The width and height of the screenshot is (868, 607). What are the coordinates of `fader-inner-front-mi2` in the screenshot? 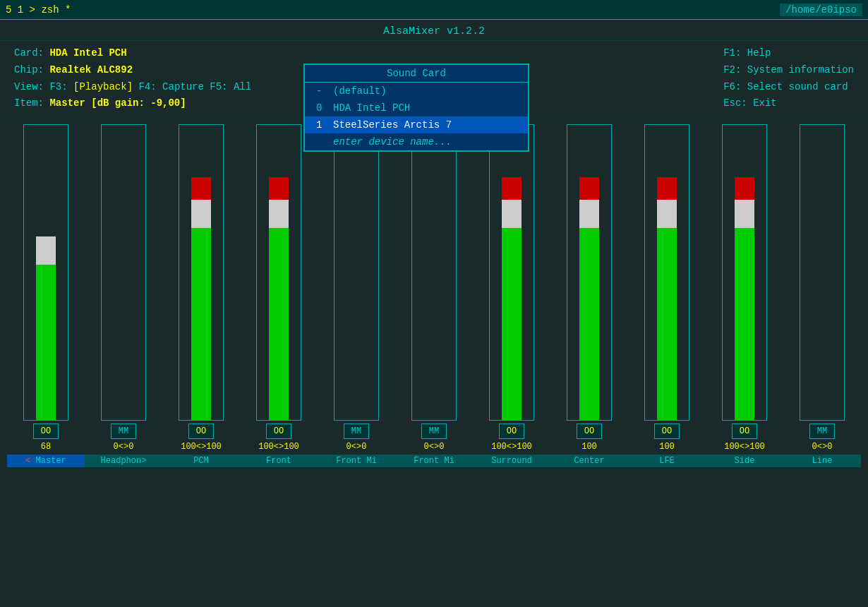 It's located at (434, 272).